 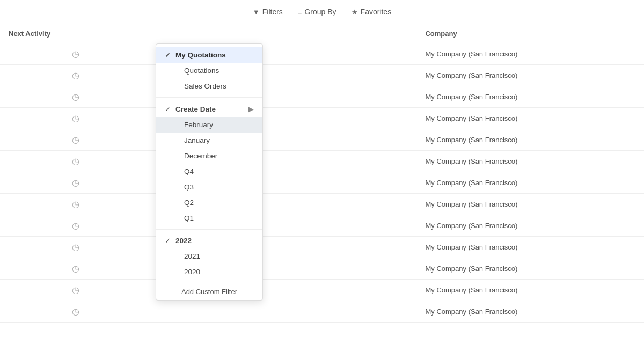 What do you see at coordinates (209, 124) in the screenshot?
I see `february-item: February` at bounding box center [209, 124].